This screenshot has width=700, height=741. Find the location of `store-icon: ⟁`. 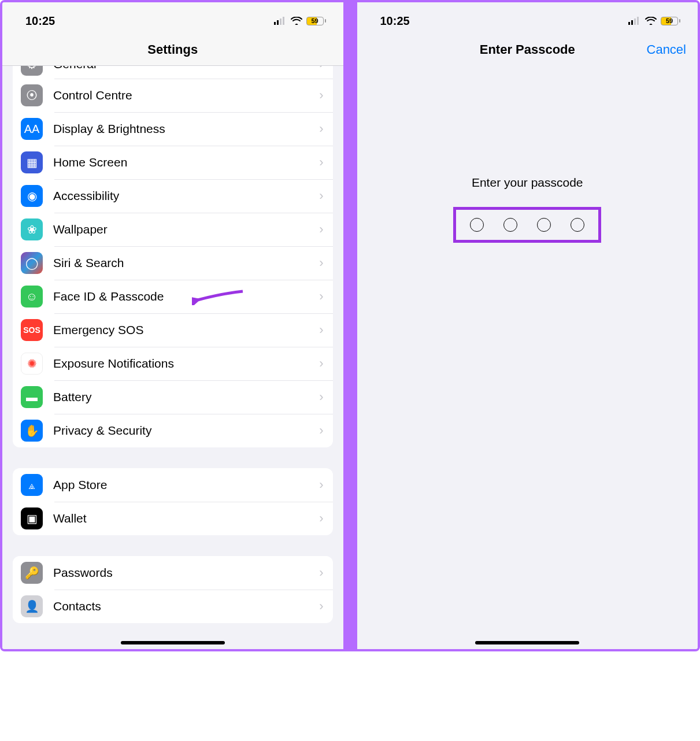

store-icon: ⟁ is located at coordinates (32, 485).